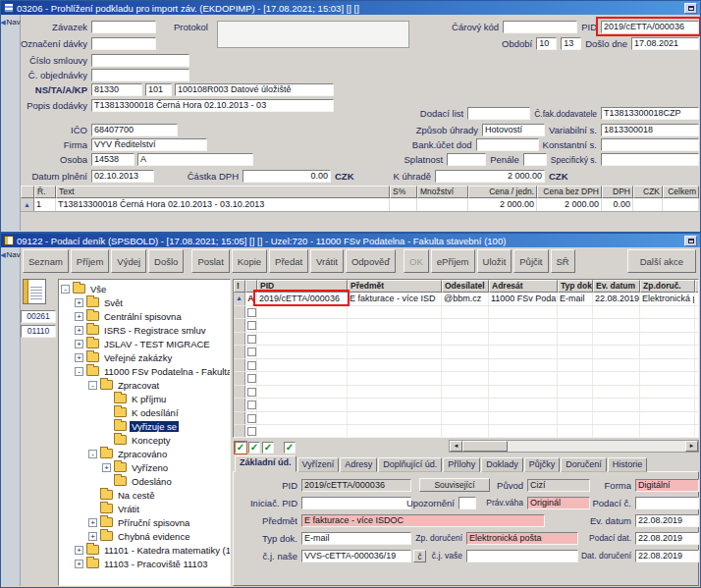  What do you see at coordinates (11, 416) in the screenshot?
I see `nav-panel: ◀ Nav` at bounding box center [11, 416].